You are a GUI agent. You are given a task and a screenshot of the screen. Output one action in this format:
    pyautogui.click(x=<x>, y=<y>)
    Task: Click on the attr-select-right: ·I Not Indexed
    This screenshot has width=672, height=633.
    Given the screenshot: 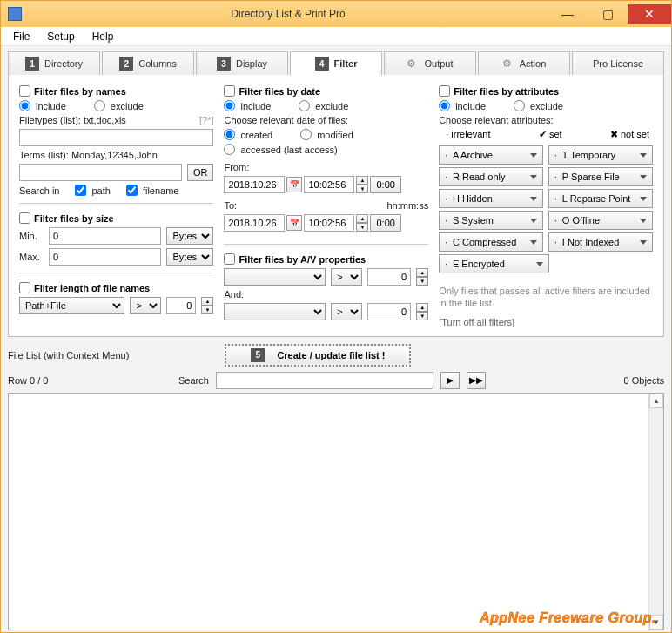 What is the action you would take?
    pyautogui.click(x=601, y=242)
    